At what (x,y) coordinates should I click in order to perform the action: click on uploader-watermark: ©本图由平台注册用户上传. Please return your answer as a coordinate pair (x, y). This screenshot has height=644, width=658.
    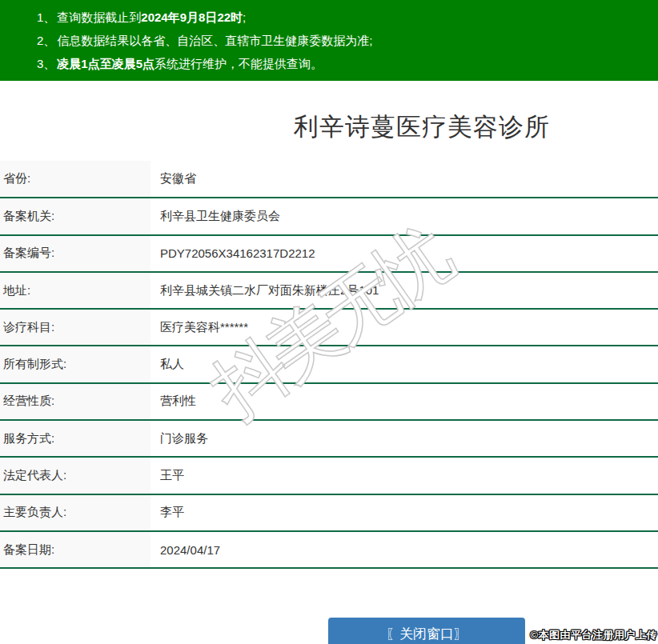
    Looking at the image, I should click on (594, 635).